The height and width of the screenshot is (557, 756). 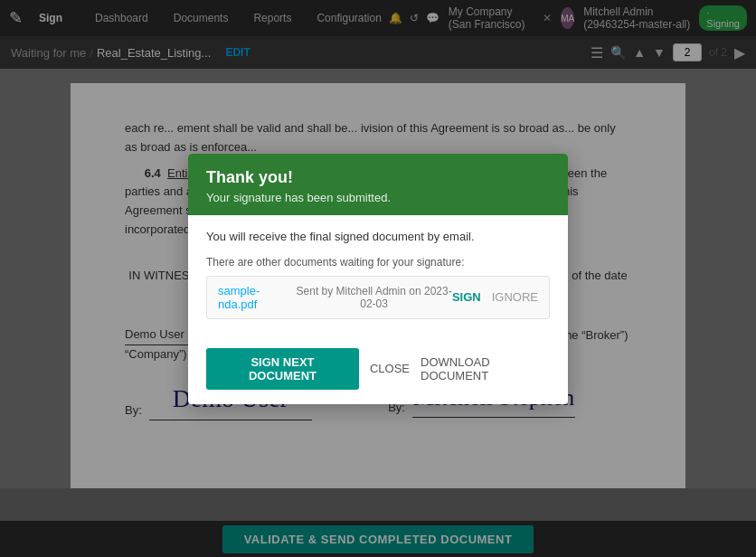 What do you see at coordinates (378, 282) in the screenshot?
I see `modal-body: You will receive the final signed docume…` at bounding box center [378, 282].